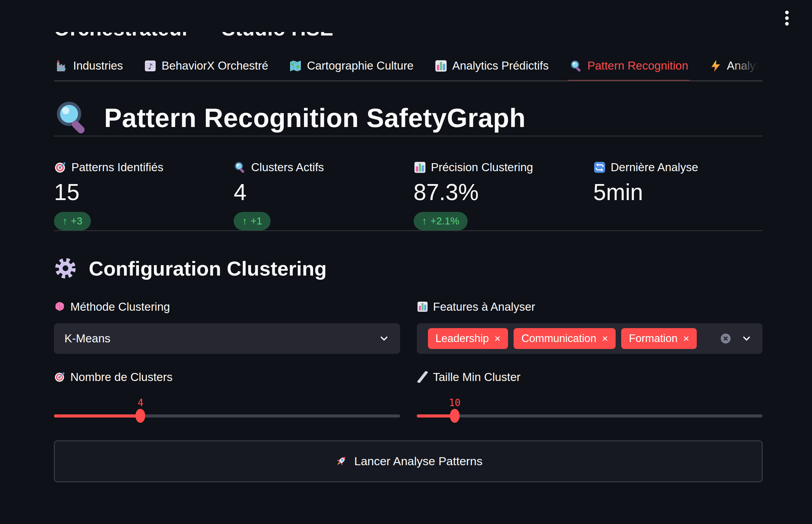 This screenshot has width=812, height=524. I want to click on kebab-menu-icon, so click(787, 18).